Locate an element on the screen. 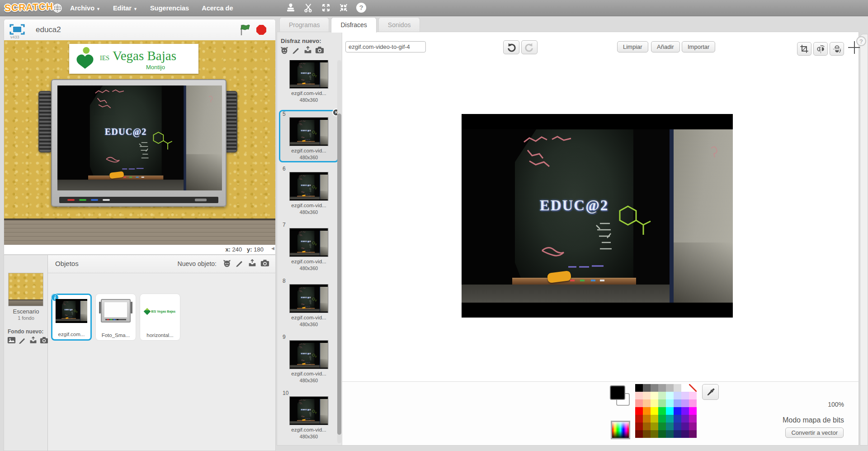 The height and width of the screenshot is (451, 868). flip-horizontal-icon is located at coordinates (821, 49).